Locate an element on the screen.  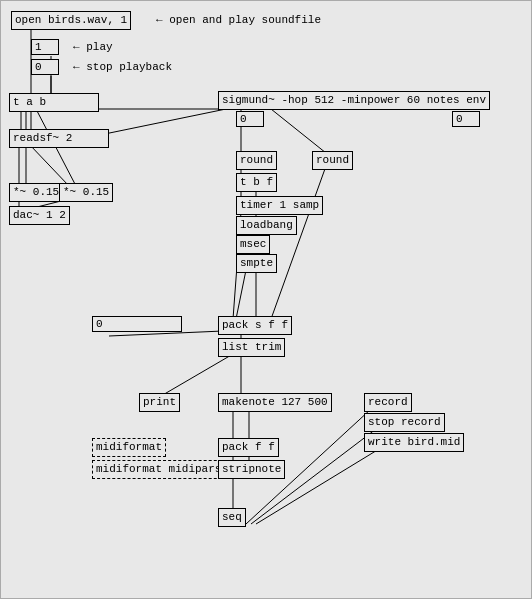
pack-ff-object: pack f f is located at coordinates (248, 448).